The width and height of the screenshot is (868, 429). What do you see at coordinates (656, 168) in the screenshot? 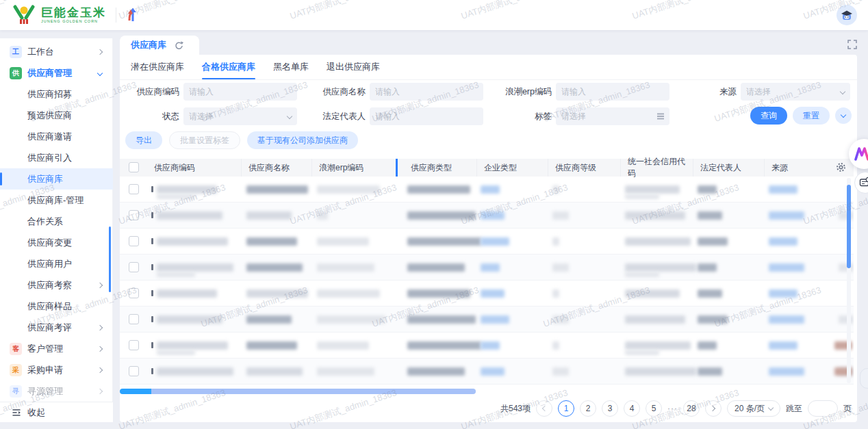
I see `col-credit-code: 统一社会信用代码` at bounding box center [656, 168].